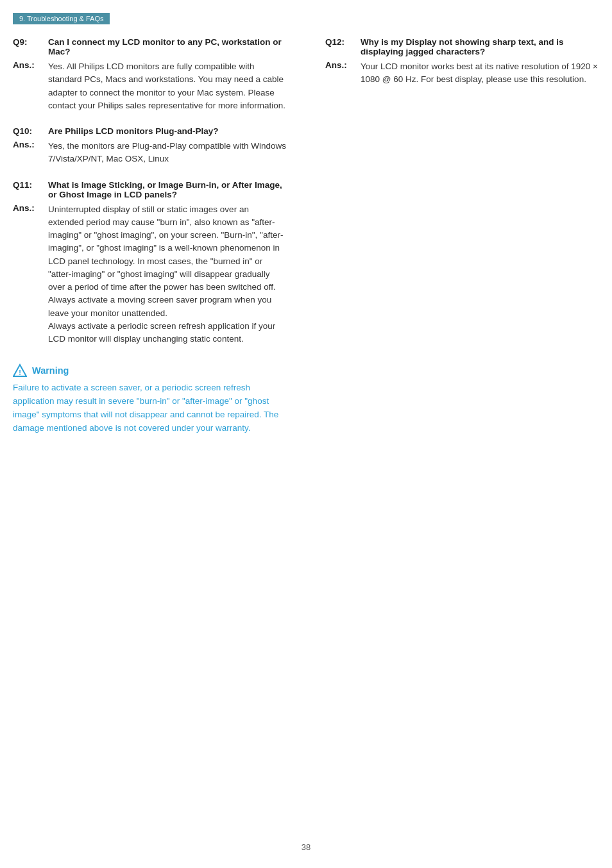 The height and width of the screenshot is (868, 612). Describe the element at coordinates (167, 86) in the screenshot. I see `q9-ans-text: Yes. All Philips LCD monitors are fully …` at that location.